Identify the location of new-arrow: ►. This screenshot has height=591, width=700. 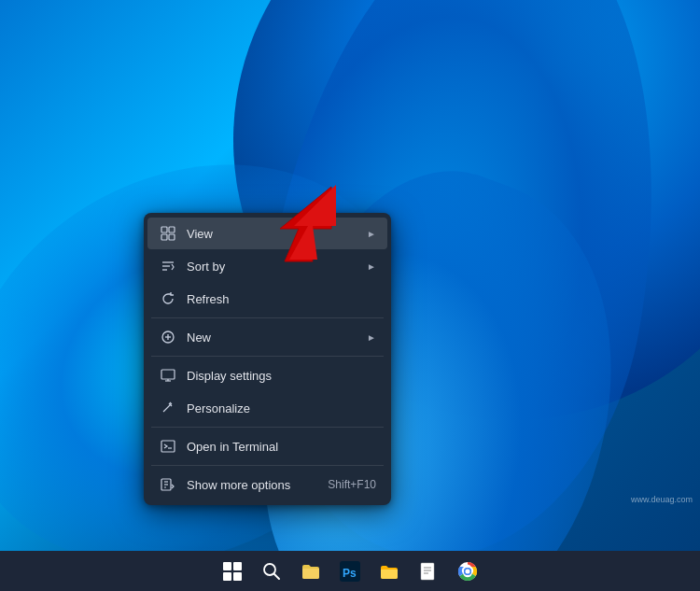
(371, 338).